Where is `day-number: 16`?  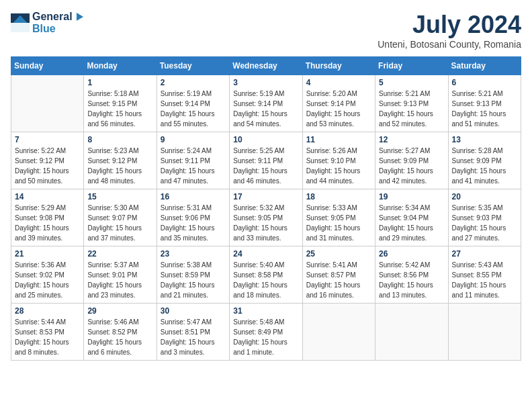 day-number: 16 is located at coordinates (193, 197).